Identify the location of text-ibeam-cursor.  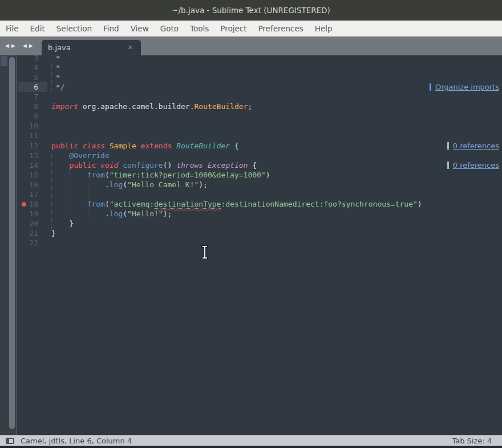
(205, 252).